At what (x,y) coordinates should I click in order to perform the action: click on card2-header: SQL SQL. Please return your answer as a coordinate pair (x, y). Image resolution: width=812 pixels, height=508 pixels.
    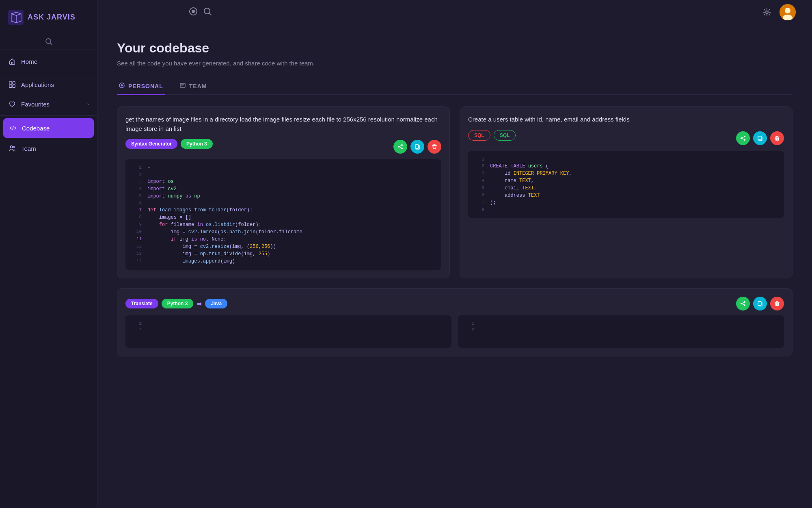
    Looking at the image, I should click on (626, 138).